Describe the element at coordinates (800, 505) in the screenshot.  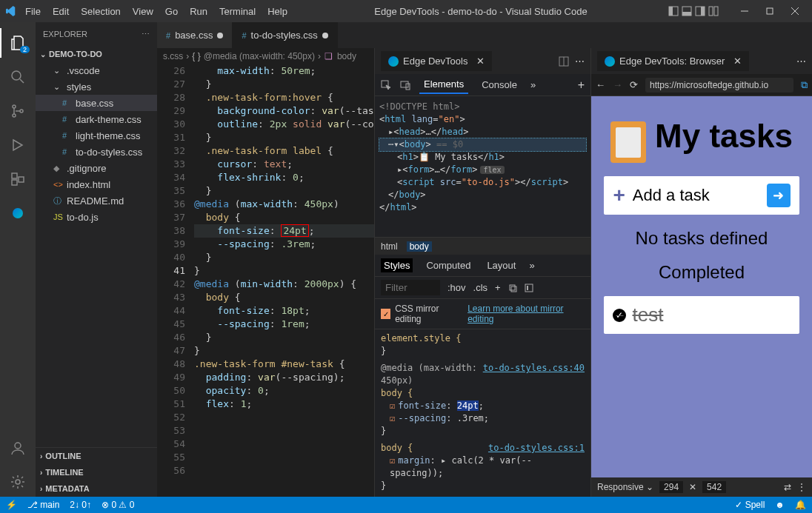
I see `notifications-icon: 🔔` at that location.